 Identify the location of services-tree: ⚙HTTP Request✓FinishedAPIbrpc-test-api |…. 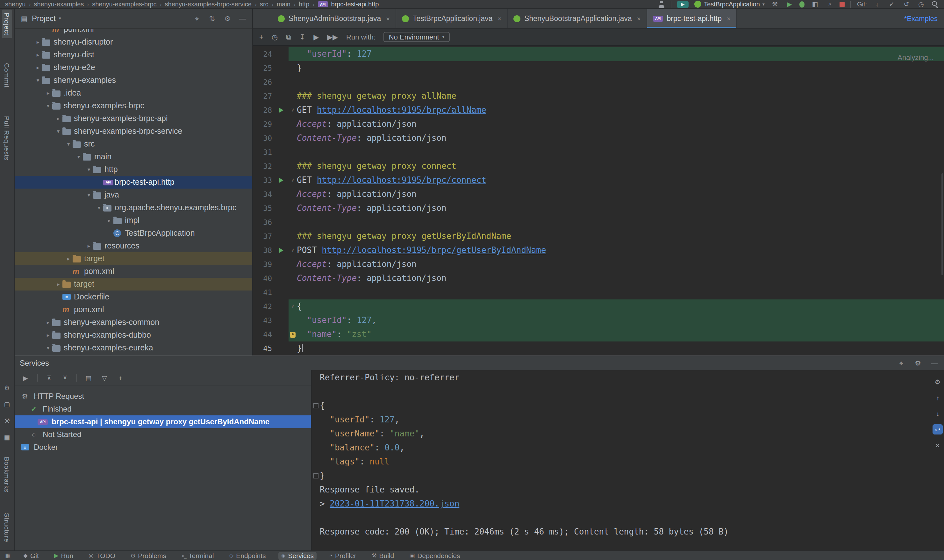
(163, 420).